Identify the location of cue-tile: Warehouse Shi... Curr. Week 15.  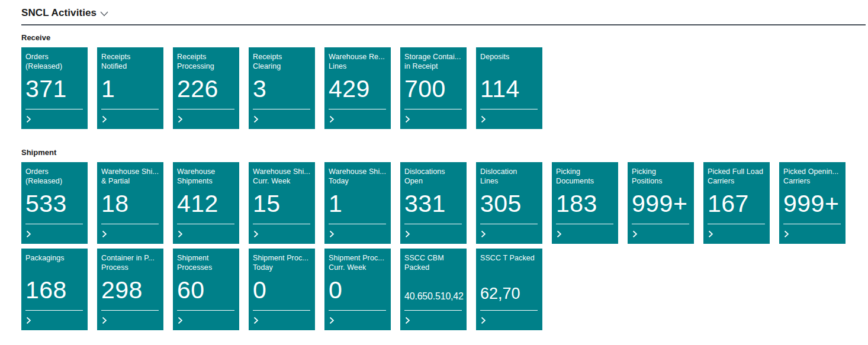
(282, 203).